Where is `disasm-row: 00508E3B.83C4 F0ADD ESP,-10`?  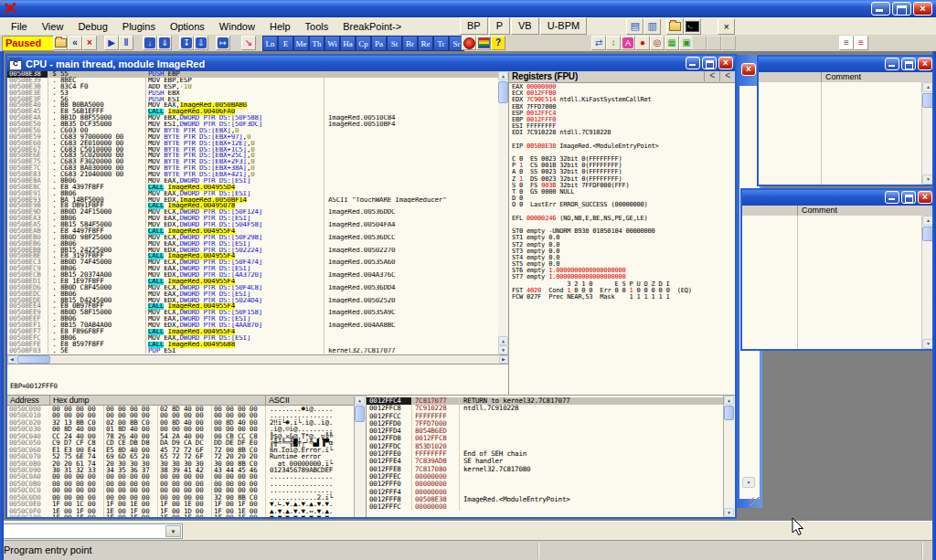
disasm-row: 00508E3B.83C4 F0ADD ESP,-10 is located at coordinates (252, 88).